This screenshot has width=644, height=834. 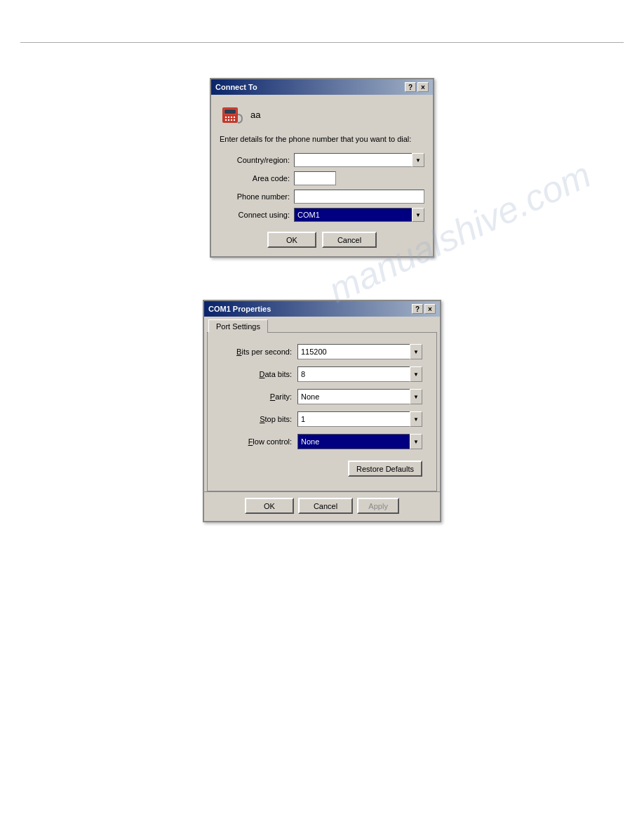 What do you see at coordinates (232, 114) in the screenshot?
I see `phone-icon-svg` at bounding box center [232, 114].